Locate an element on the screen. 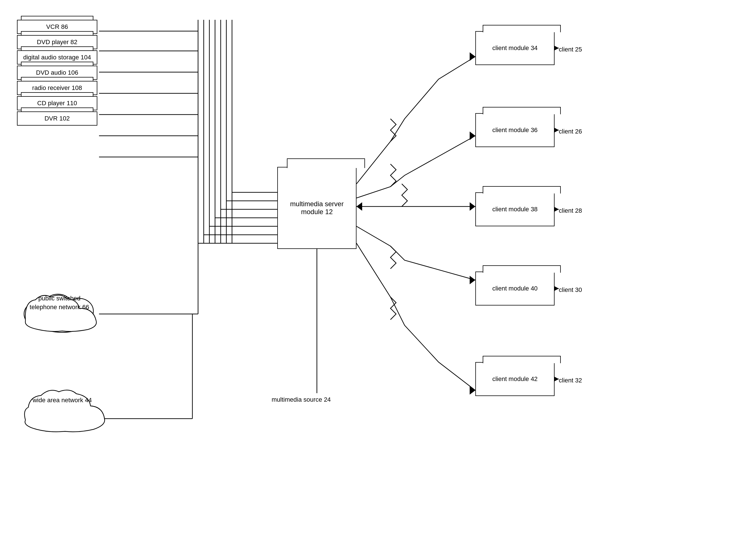  cd-player-label: CD player 110 is located at coordinates (58, 103).